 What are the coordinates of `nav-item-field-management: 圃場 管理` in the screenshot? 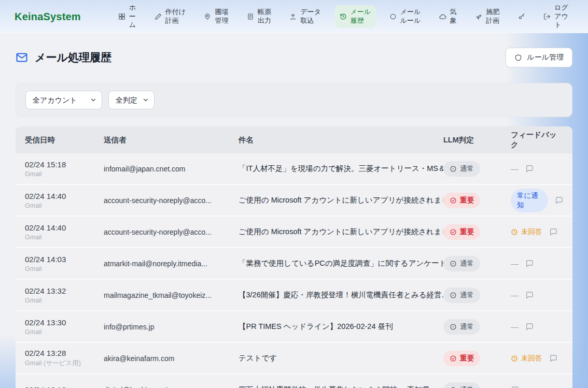 It's located at (216, 17).